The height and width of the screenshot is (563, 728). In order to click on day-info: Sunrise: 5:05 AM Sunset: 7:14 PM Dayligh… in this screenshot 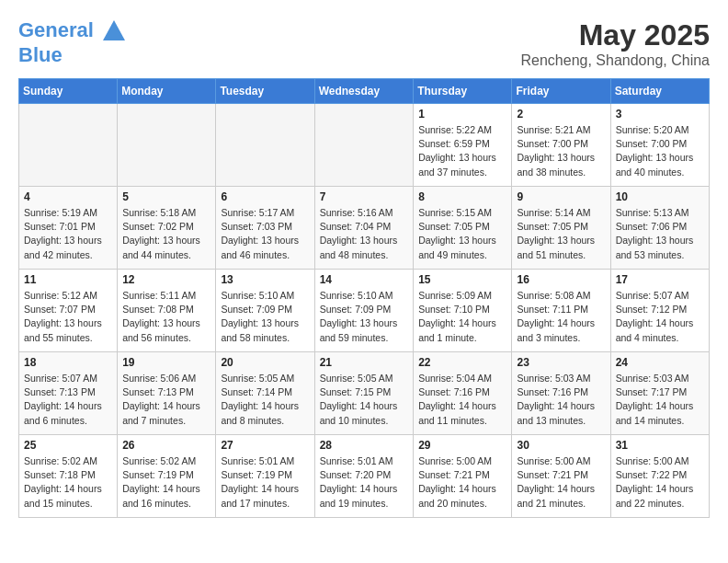, I will do `click(265, 399)`.